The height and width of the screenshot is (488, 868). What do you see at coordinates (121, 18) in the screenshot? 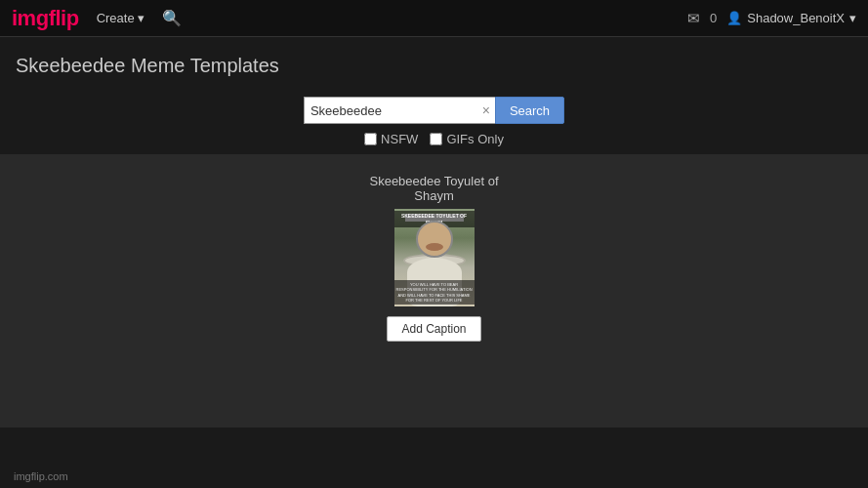
I see `create-button: Create ▾` at bounding box center [121, 18].